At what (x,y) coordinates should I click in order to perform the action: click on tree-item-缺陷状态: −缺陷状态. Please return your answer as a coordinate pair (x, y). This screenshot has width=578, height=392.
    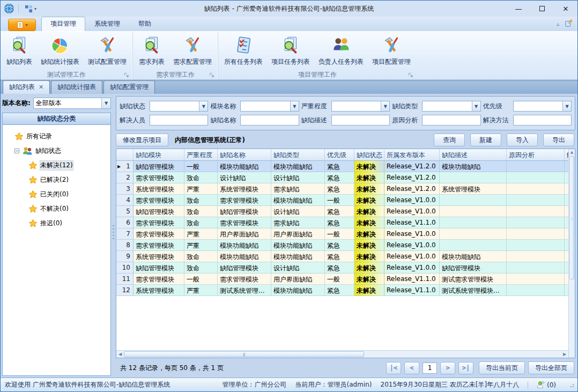
    Looking at the image, I should click on (57, 151).